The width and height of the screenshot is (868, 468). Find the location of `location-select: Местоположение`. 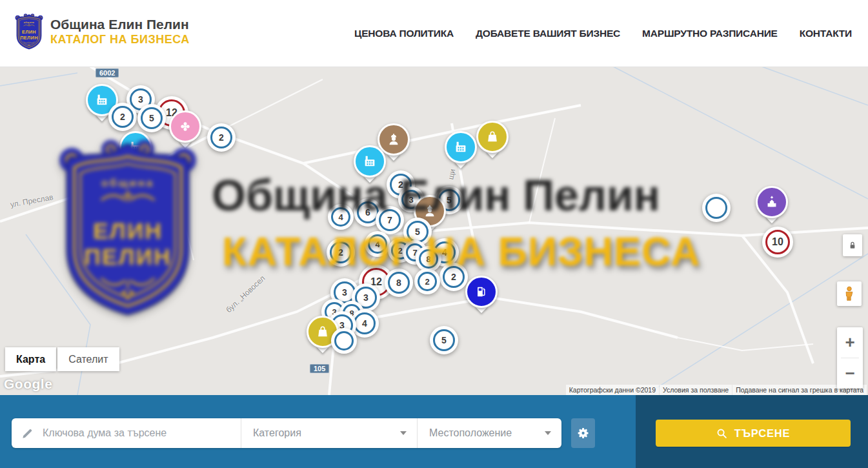

location-select: Местоположение is located at coordinates (489, 433).